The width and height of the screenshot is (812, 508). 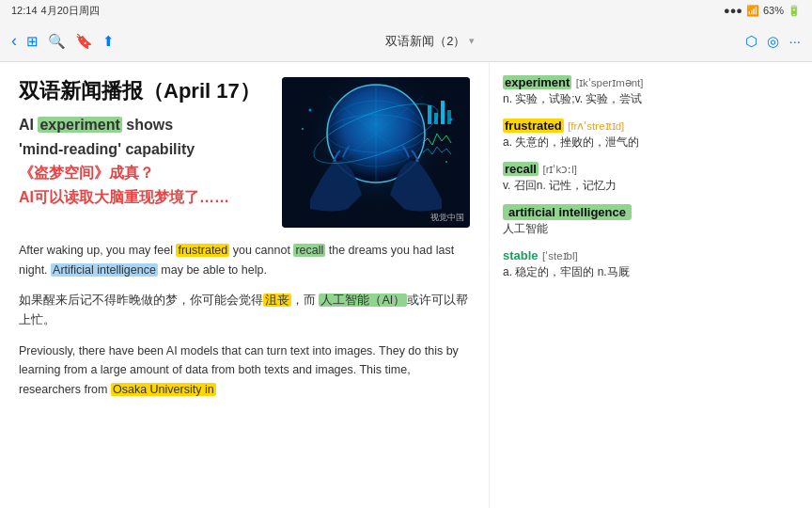 I want to click on headline-line2: 'mind-reading' capability, so click(x=145, y=150).